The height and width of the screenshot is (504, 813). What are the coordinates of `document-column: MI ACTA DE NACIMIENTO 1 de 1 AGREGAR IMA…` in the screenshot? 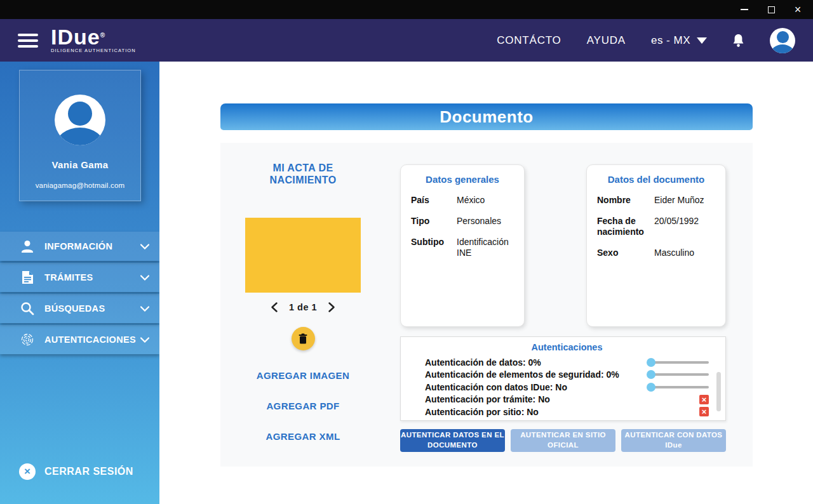 It's located at (303, 292).